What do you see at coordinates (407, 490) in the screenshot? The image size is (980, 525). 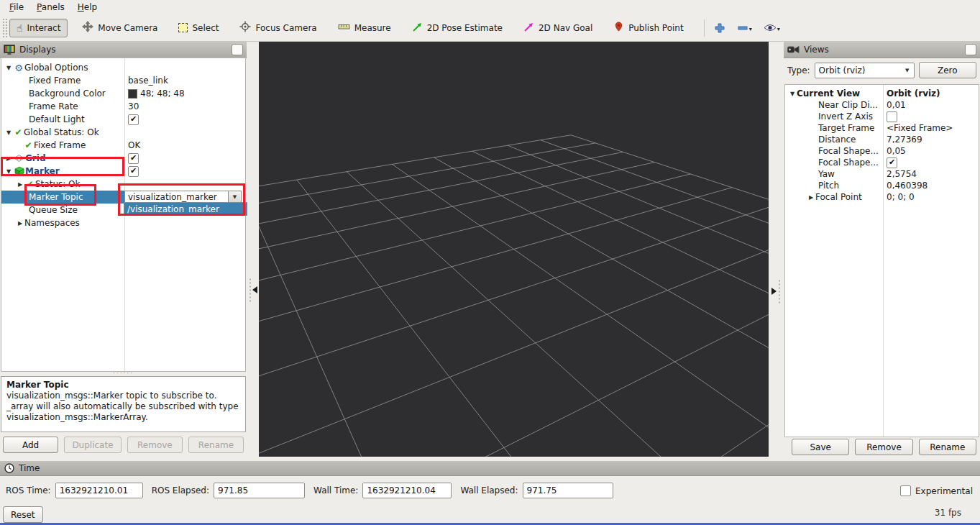 I see `wall-time-input` at bounding box center [407, 490].